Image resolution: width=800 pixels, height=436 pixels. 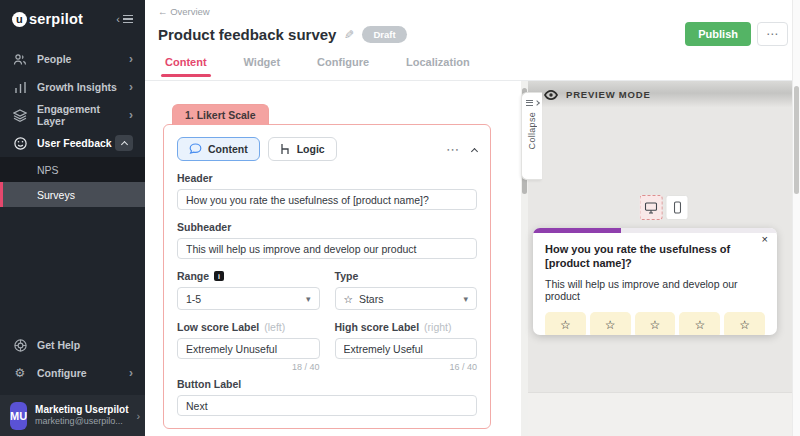 What do you see at coordinates (678, 208) in the screenshot?
I see `mobile-preview-button` at bounding box center [678, 208].